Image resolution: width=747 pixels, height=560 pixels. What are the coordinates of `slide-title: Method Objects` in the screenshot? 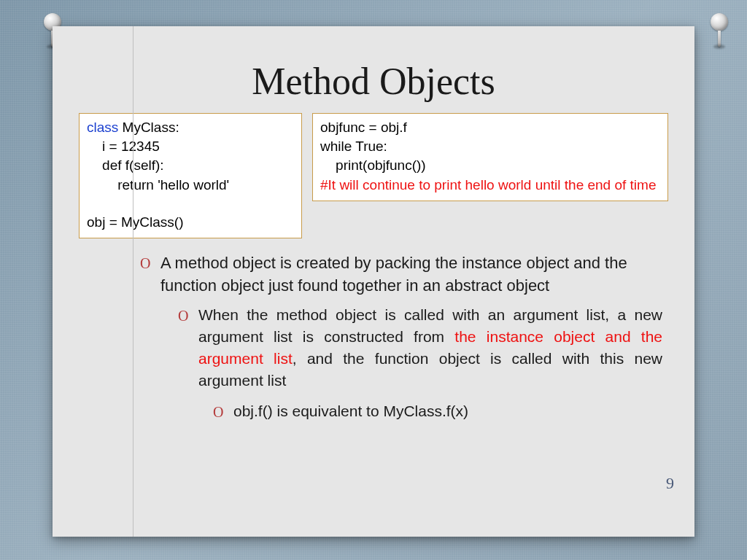 It's located at (374, 70).